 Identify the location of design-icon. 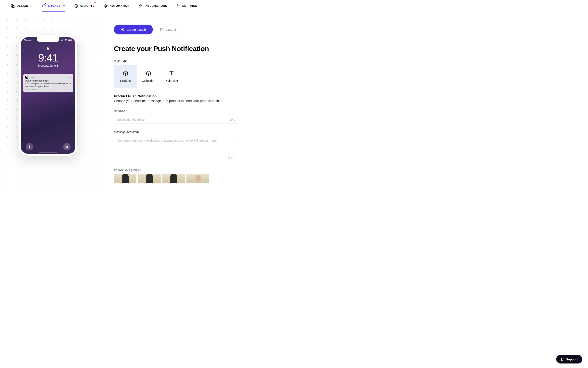
(13, 6).